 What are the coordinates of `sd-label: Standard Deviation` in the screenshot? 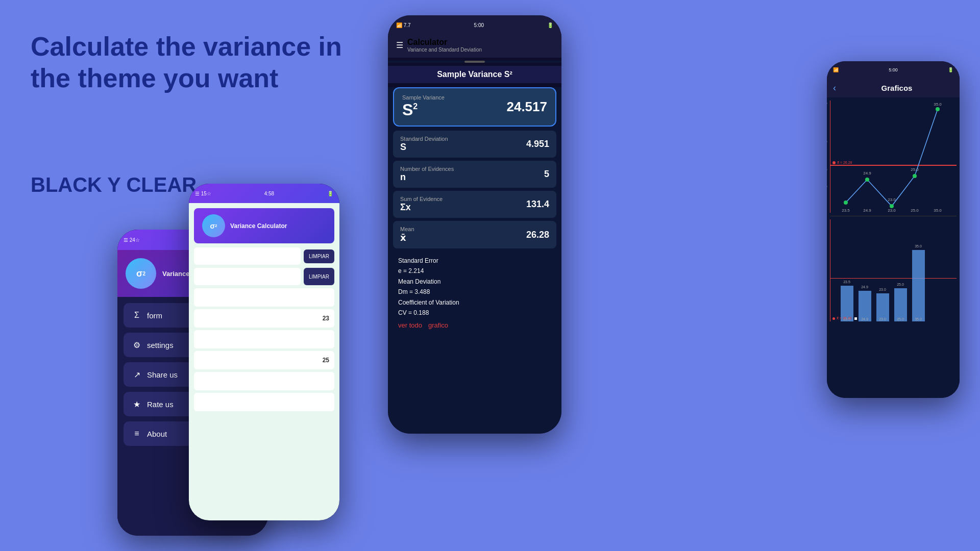 It's located at (424, 139).